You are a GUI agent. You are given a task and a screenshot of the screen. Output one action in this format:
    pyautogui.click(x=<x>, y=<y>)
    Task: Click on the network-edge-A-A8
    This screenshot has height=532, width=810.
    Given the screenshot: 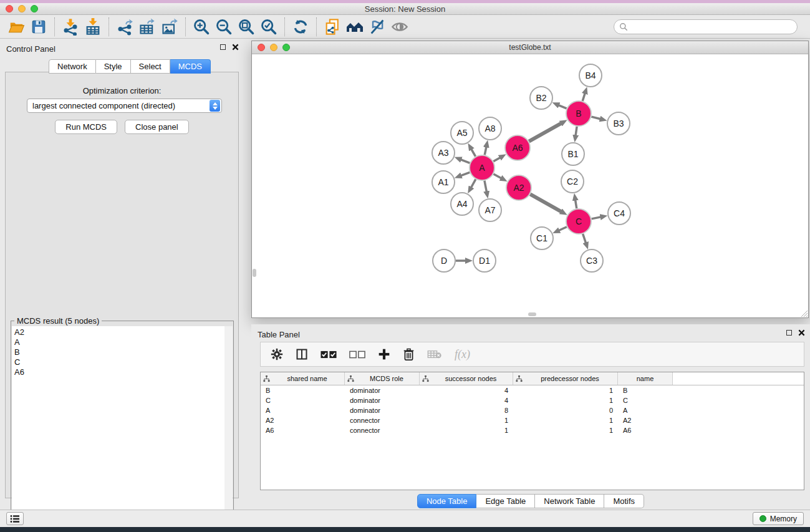 What is the action you would take?
    pyautogui.click(x=485, y=151)
    